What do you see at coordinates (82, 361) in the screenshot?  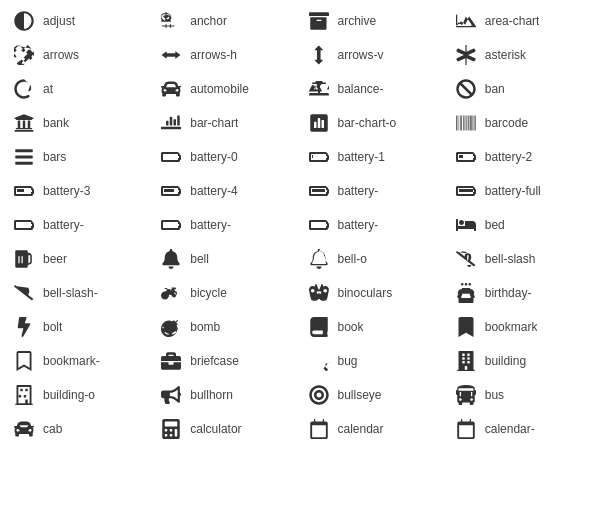 I see `icon-item-bookmark-: bookmark-` at bounding box center [82, 361].